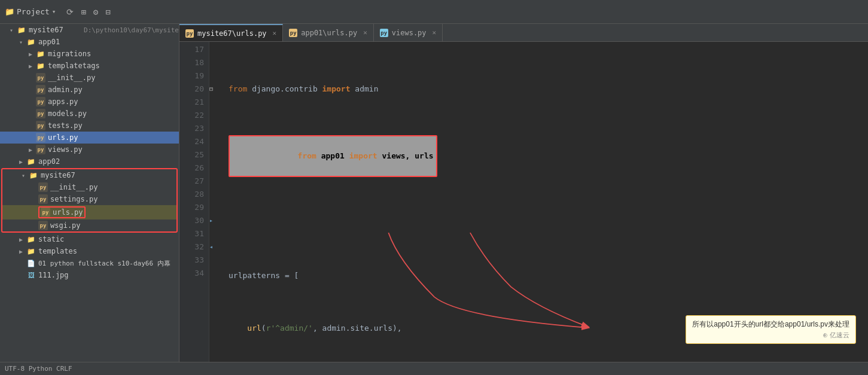  What do you see at coordinates (90, 187) in the screenshot?
I see `sidebar-item-init-mysite67: ▶ py __init__.py` at bounding box center [90, 187].